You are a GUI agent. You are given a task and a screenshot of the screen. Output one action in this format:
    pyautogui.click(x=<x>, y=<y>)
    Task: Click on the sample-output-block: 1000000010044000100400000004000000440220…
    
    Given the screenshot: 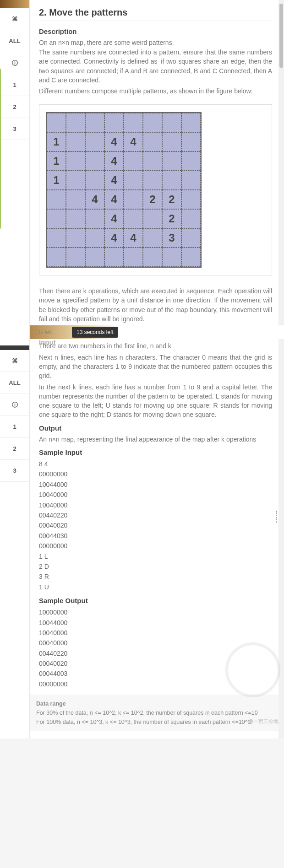 What is the action you would take?
    pyautogui.click(x=156, y=648)
    